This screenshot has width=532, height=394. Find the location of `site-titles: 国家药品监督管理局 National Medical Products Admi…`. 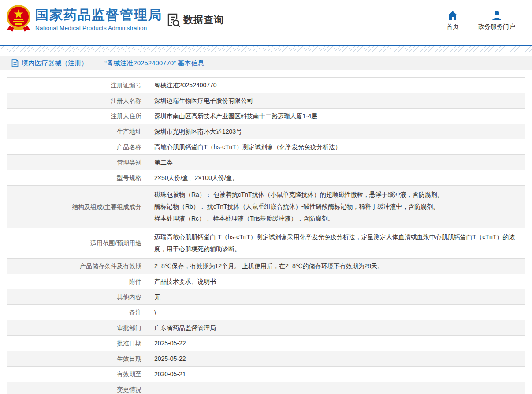

site-titles: 国家药品监督管理局 National Medical Products Admi… is located at coordinates (99, 19).